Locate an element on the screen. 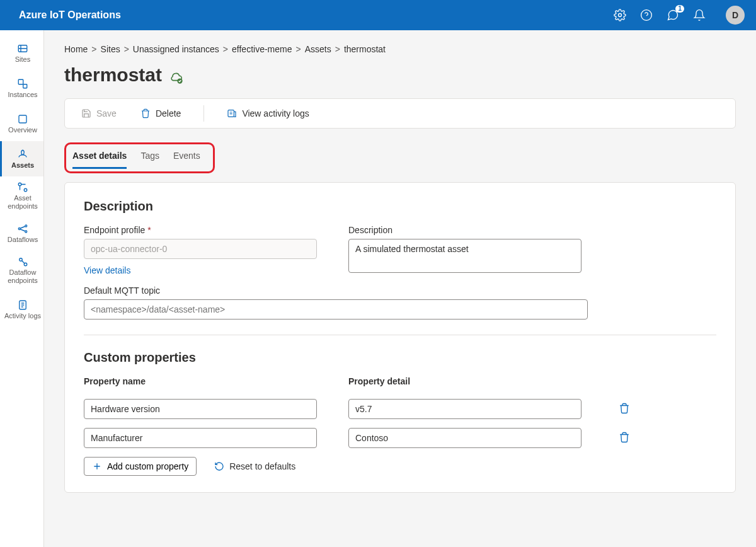 The width and height of the screenshot is (756, 547). crumb-instance: effective-meme is located at coordinates (262, 49).